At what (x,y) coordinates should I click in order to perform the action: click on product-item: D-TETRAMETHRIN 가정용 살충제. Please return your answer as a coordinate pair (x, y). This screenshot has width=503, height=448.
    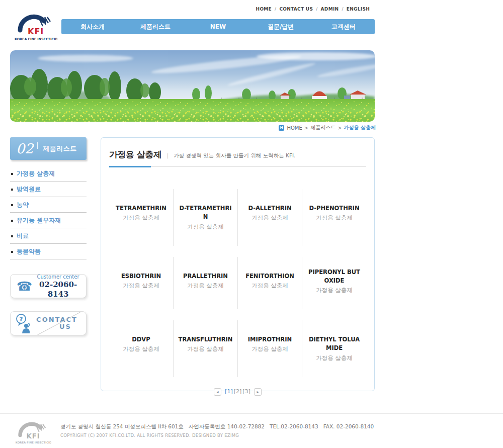
    Looking at the image, I should click on (205, 217).